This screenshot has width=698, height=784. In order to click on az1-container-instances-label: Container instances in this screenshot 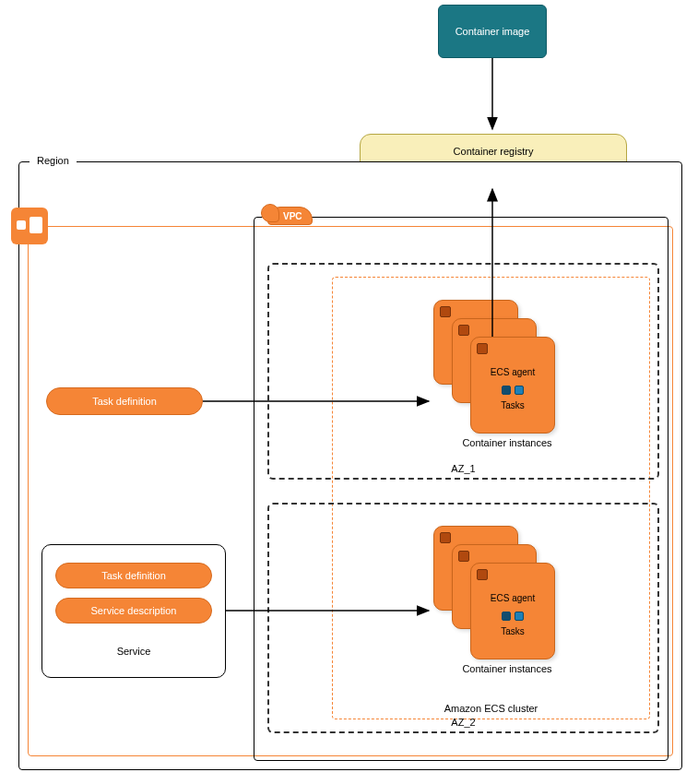, I will do `click(507, 443)`.